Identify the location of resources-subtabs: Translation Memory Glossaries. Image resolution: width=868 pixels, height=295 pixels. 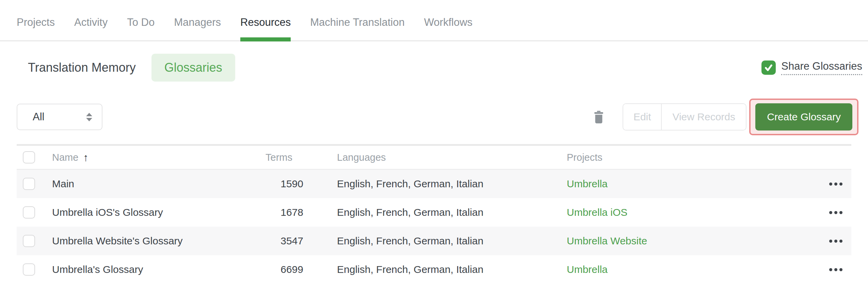
(126, 68).